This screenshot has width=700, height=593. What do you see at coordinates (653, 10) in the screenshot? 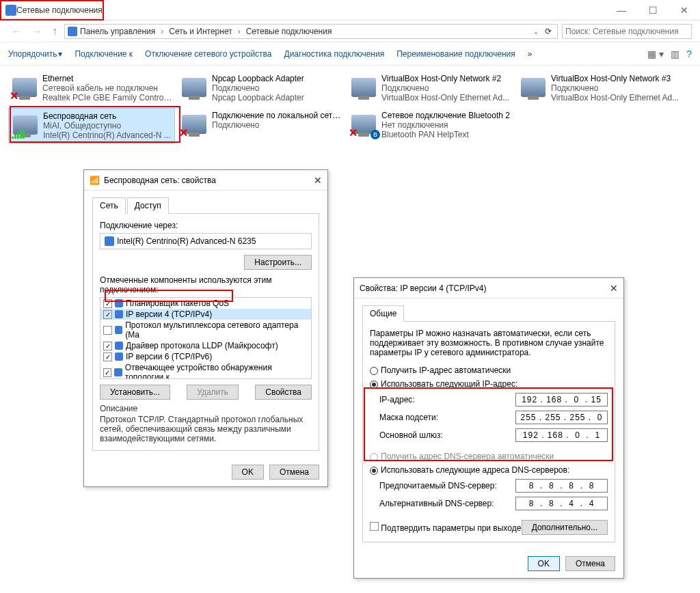
I see `maximize-button: ☐` at bounding box center [653, 10].